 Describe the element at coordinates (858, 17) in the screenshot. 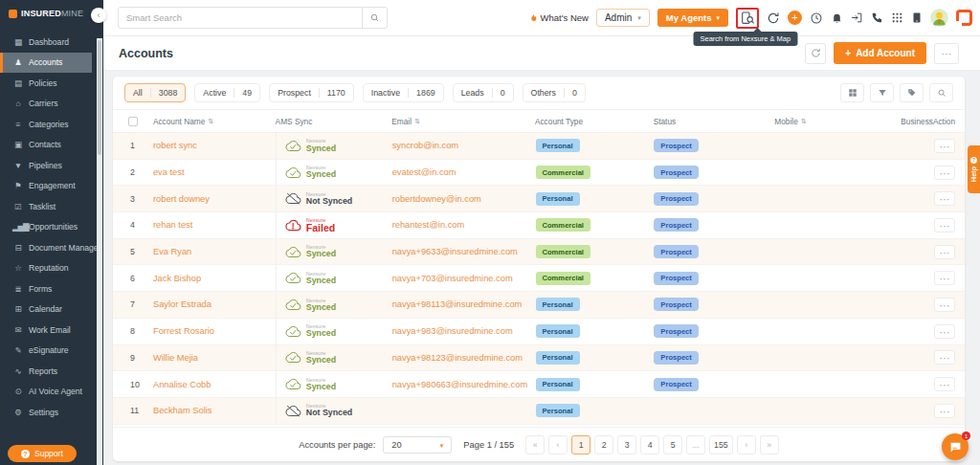

I see `logout-button` at that location.